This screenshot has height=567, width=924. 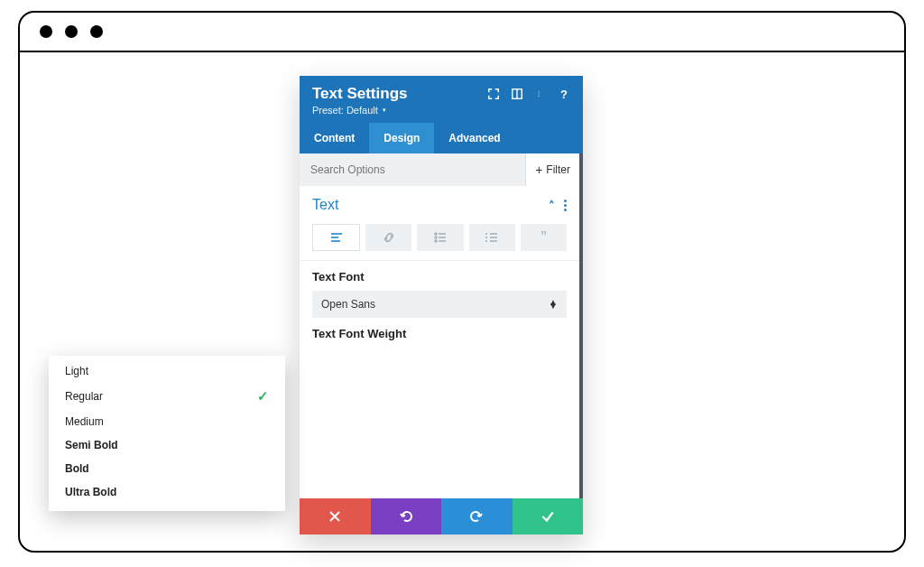 I want to click on plus-icon: +, so click(x=539, y=170).